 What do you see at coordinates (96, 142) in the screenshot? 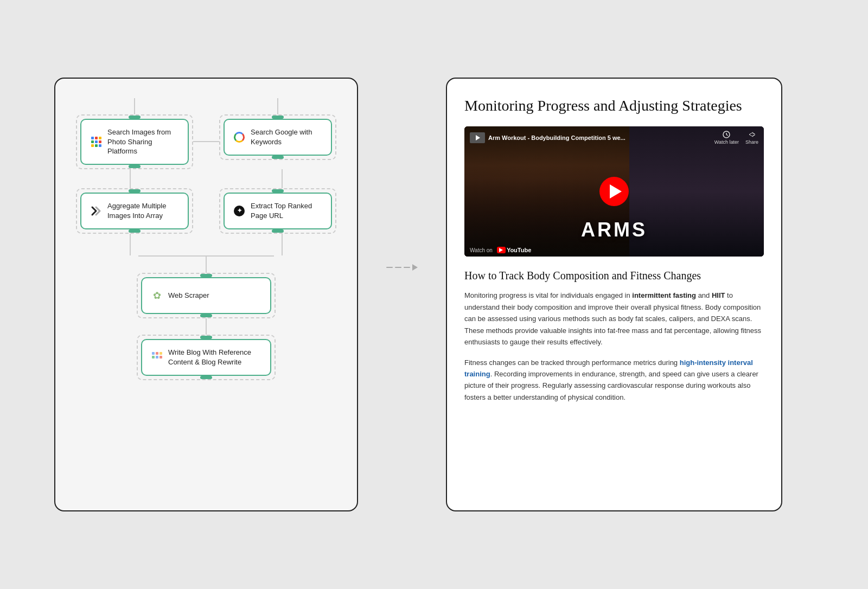
I see `grid-icon` at bounding box center [96, 142].